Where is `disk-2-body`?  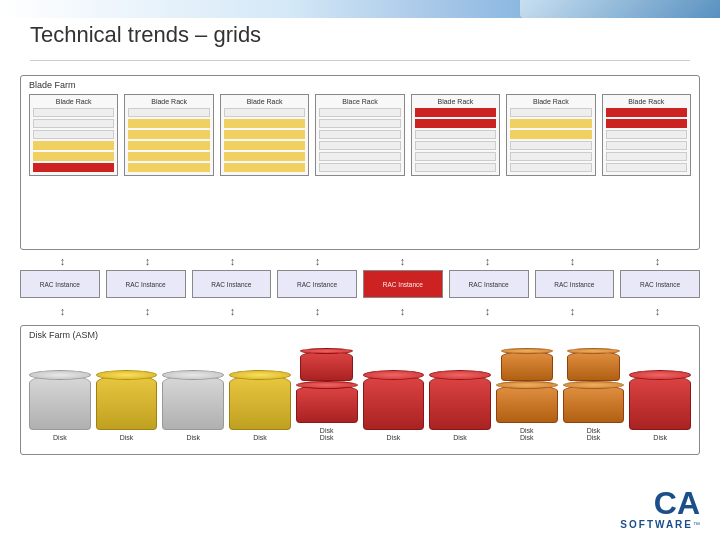
disk-2-body is located at coordinates (127, 402).